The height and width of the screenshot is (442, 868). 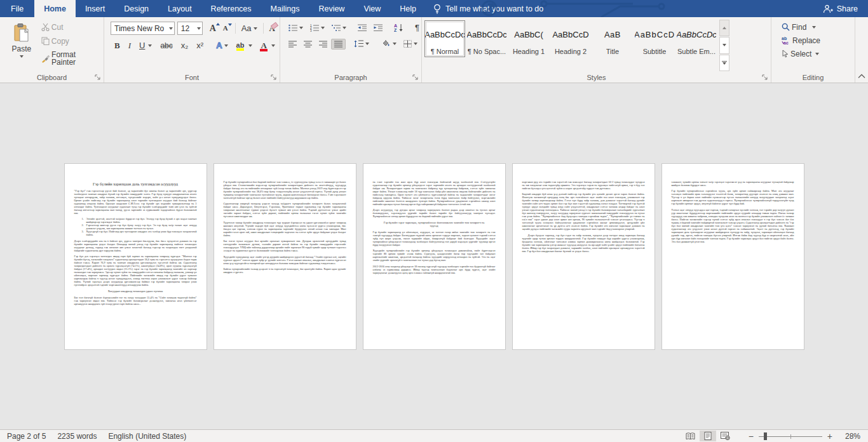 What do you see at coordinates (185, 46) in the screenshot?
I see `subscript-button: x₂` at bounding box center [185, 46].